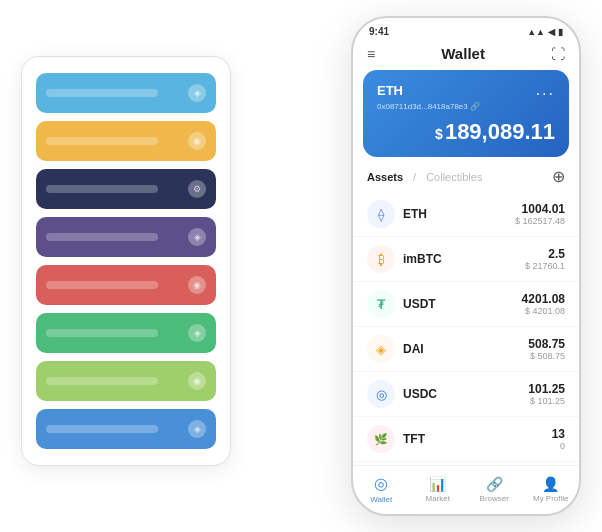 The width and height of the screenshot is (602, 532). Describe the element at coordinates (546, 344) in the screenshot. I see `dai-amount: 508.75` at that location.